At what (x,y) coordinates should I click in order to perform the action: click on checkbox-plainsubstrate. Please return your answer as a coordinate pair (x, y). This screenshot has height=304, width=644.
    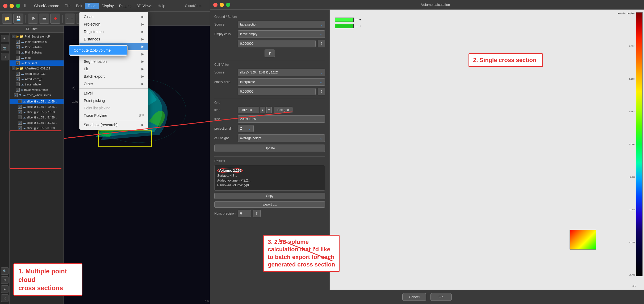
    Looking at the image, I should click on (14, 36).